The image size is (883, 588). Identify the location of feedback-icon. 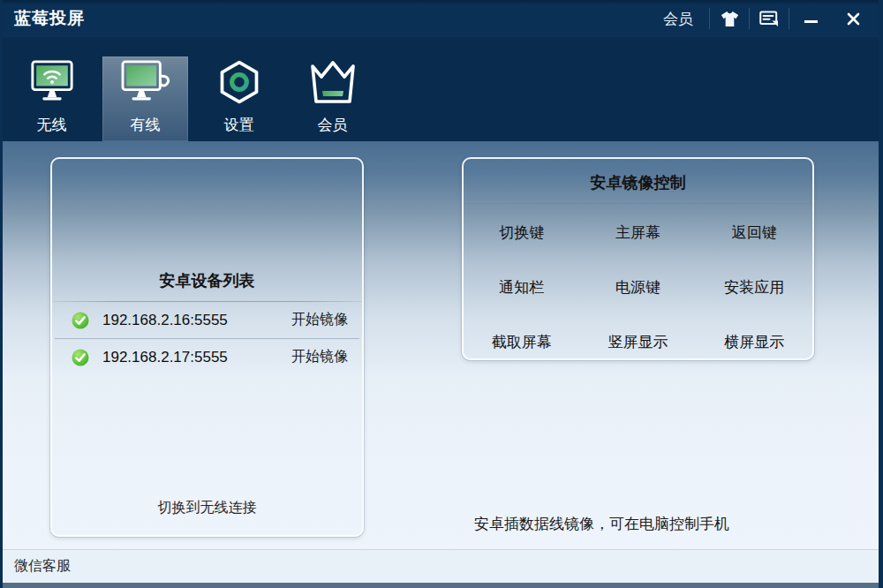
(769, 19).